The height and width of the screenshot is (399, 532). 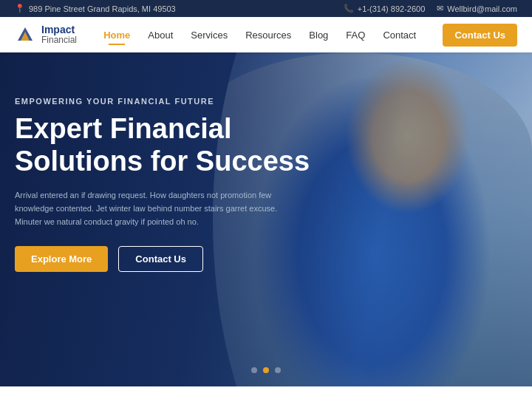 I want to click on top-bar: 989 Pine Street Grand Rapids, MI 49503 +…, so click(x=266, y=9).